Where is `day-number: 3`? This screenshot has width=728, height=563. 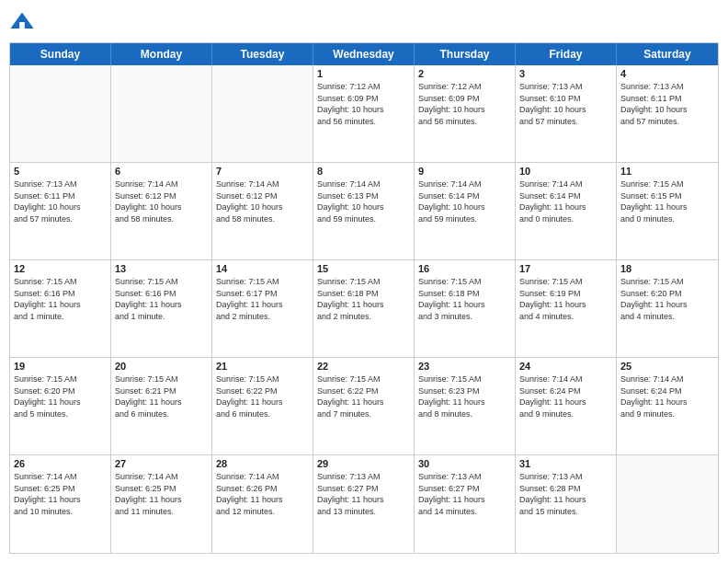 day-number: 3 is located at coordinates (566, 74).